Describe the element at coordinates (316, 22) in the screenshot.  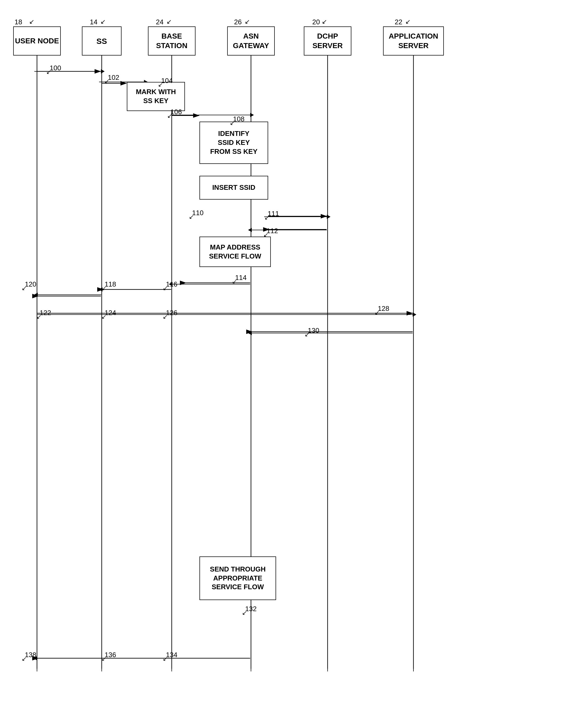
I see `ref-20: 20` at that location.